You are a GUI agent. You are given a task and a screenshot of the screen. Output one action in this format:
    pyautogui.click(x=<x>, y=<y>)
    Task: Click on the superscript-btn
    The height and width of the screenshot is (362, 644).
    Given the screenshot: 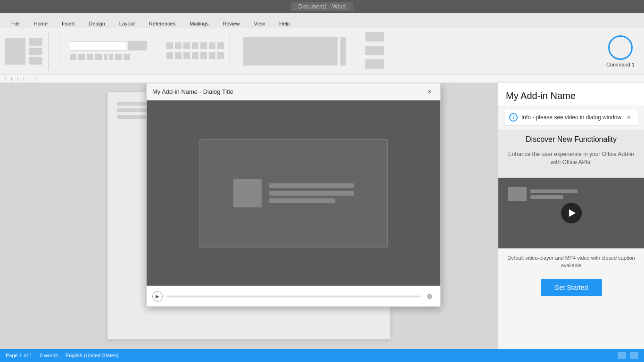 What is the action you would take?
    pyautogui.click(x=111, y=57)
    